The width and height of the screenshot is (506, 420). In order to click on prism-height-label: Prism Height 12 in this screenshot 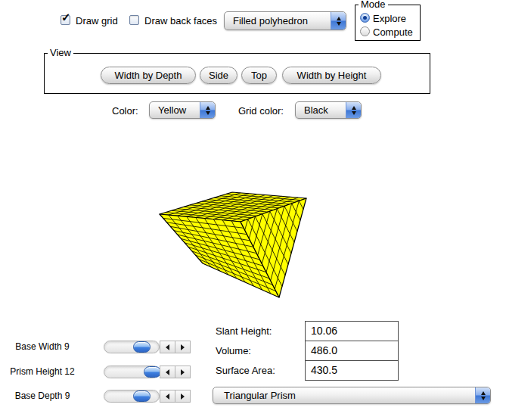, I will do `click(42, 372)`.